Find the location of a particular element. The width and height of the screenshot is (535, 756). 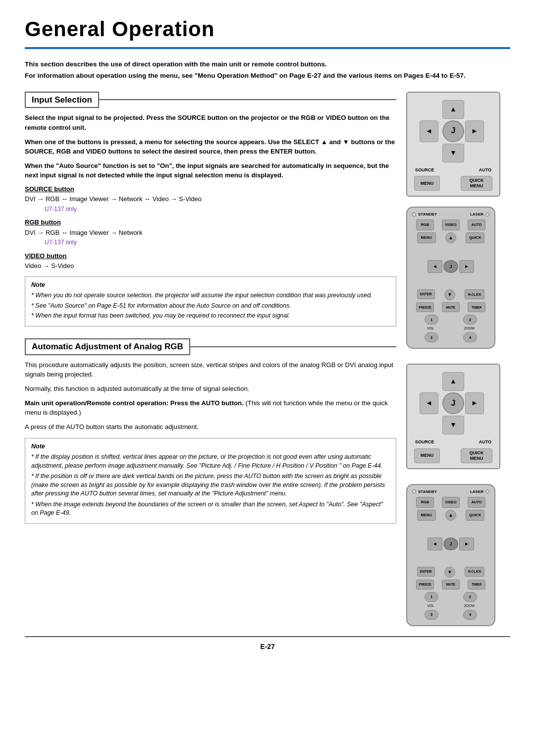

btn-1-2: 1 is located at coordinates (431, 597).